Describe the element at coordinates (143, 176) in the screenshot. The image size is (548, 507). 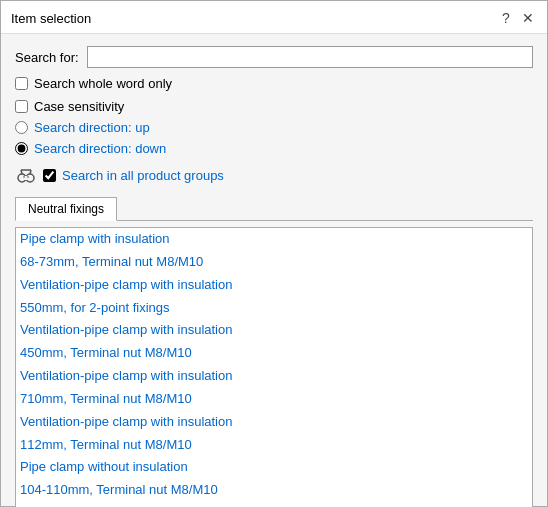
I see `search-groups-label: Search in all product groups` at that location.